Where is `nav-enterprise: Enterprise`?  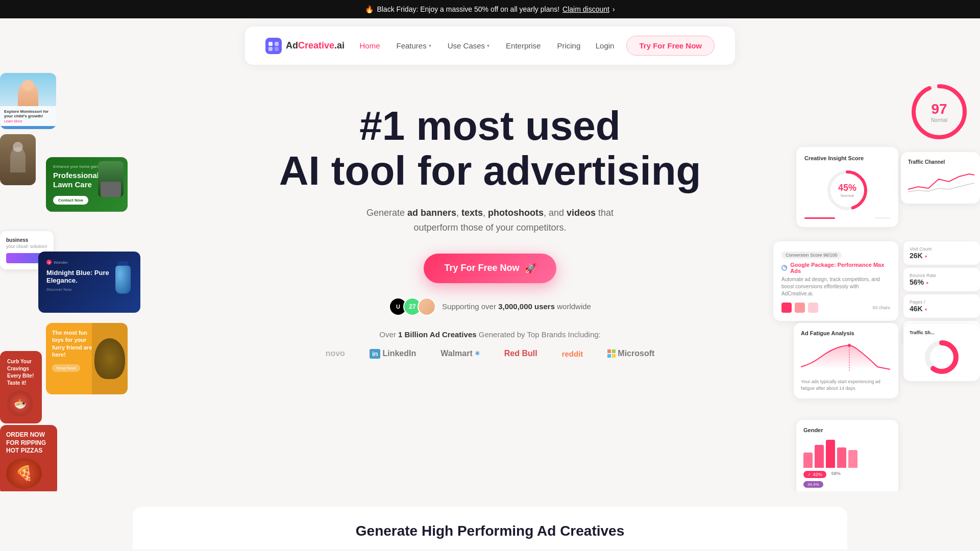 nav-enterprise: Enterprise is located at coordinates (523, 46).